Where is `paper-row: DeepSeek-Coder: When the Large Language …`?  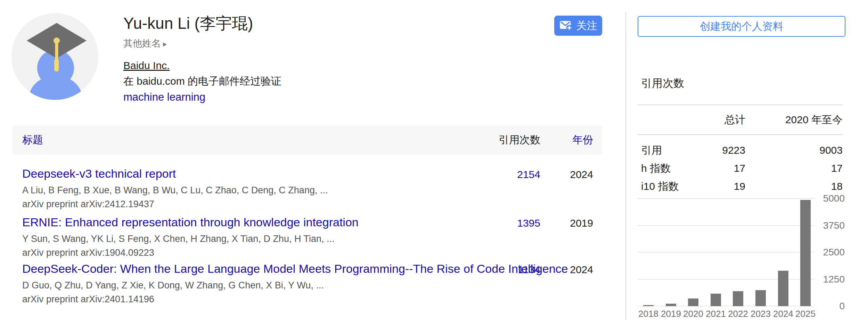 paper-row: DeepSeek-Coder: When the Large Language … is located at coordinates (307, 283).